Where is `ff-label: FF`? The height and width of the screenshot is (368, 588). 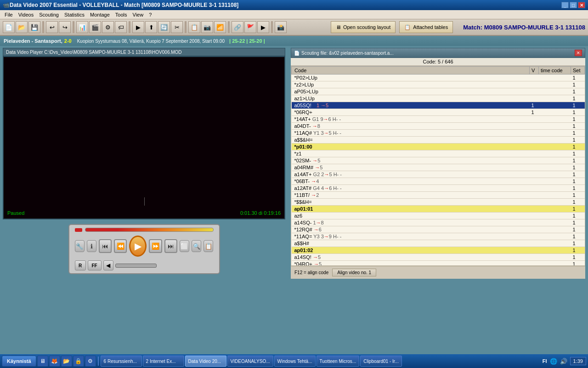 ff-label: FF is located at coordinates (95, 265).